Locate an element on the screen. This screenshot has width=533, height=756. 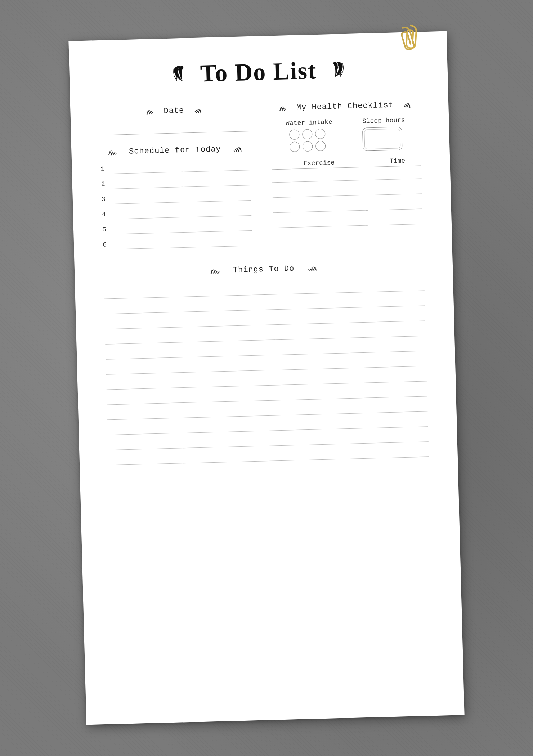
schedule-item-5: 5 is located at coordinates (177, 228).